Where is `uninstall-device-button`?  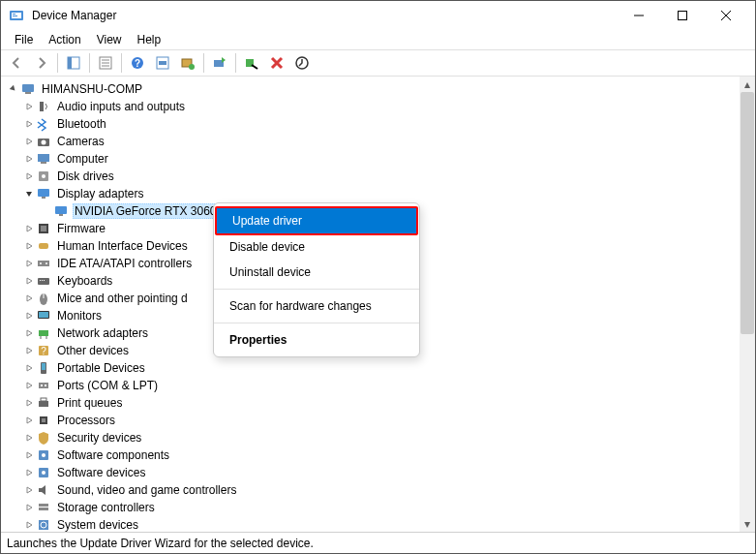
uninstall-device-button is located at coordinates (277, 63).